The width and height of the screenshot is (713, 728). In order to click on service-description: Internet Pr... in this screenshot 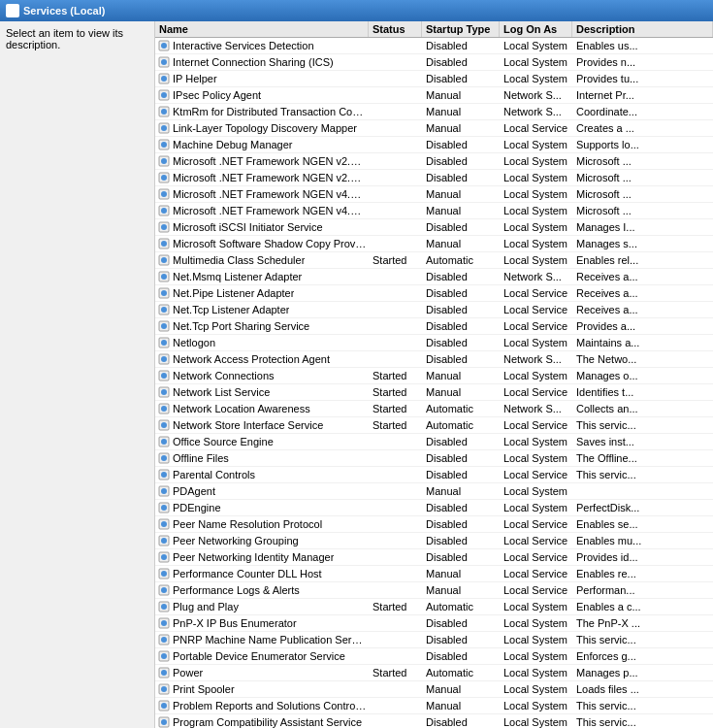, I will do `click(642, 95)`.